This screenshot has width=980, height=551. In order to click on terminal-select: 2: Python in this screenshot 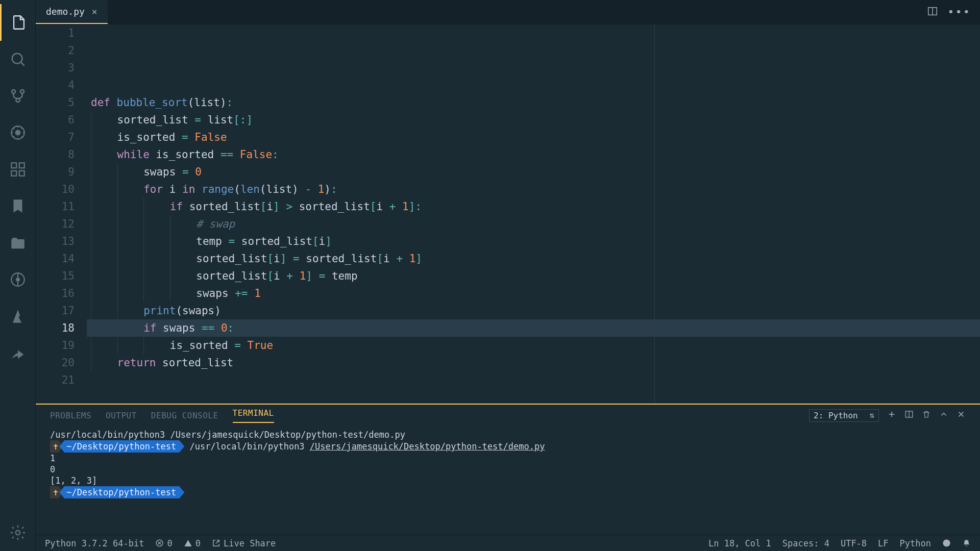, I will do `click(844, 415)`.